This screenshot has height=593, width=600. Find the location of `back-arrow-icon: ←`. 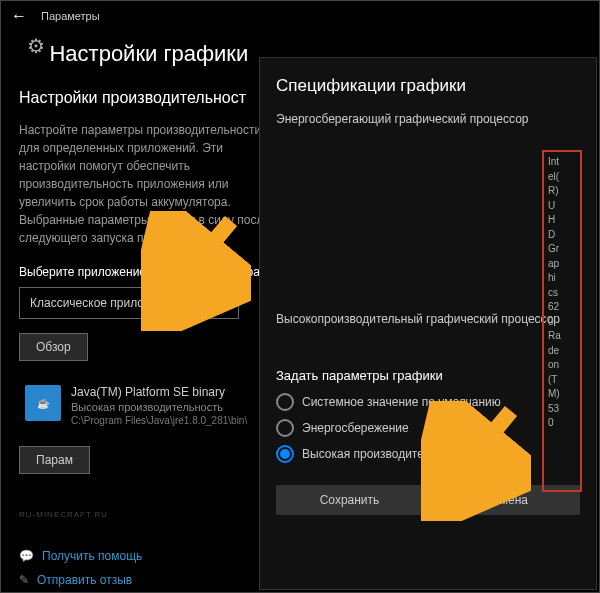

back-arrow-icon: ← is located at coordinates (19, 16).